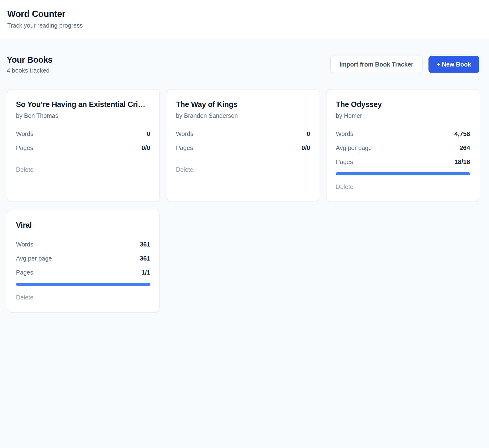 This screenshot has height=448, width=489. I want to click on stat-row-words: Words 4,758, so click(403, 134).